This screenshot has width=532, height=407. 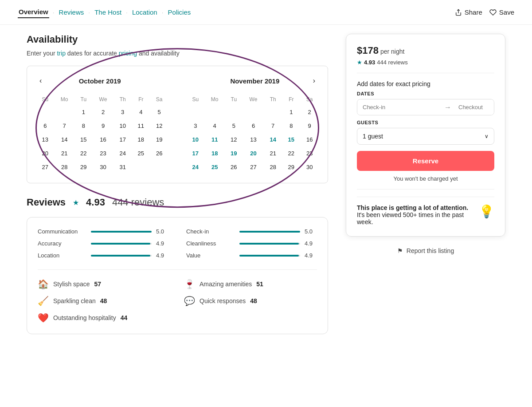 What do you see at coordinates (177, 270) in the screenshot?
I see `ratings-divider` at bounding box center [177, 270].